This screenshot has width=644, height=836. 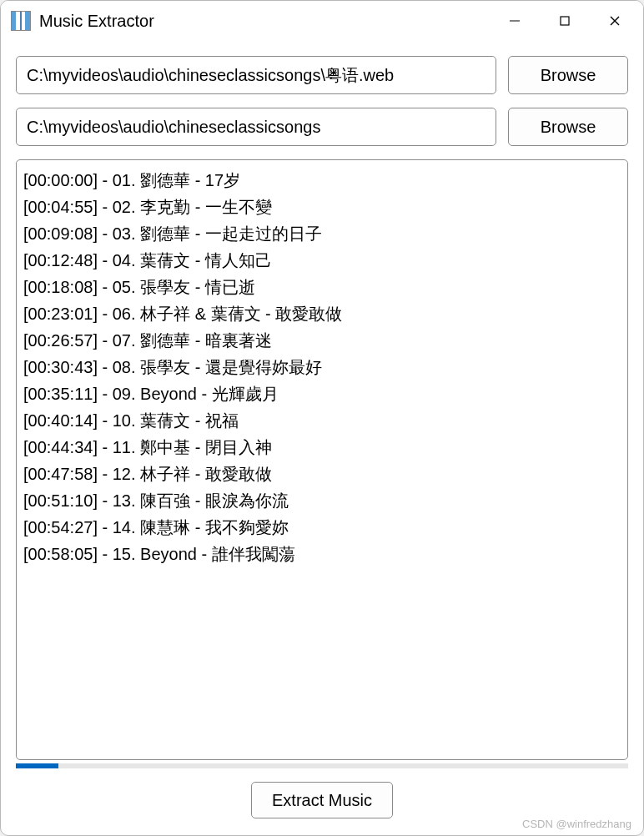 What do you see at coordinates (322, 127) in the screenshot?
I see `output-row: Browse` at bounding box center [322, 127].